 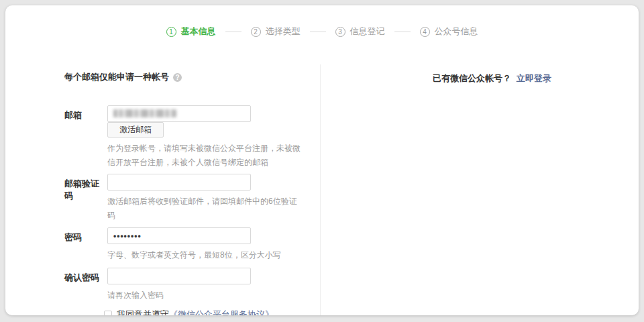 I want to click on agreement-checkbox, so click(x=108, y=313).